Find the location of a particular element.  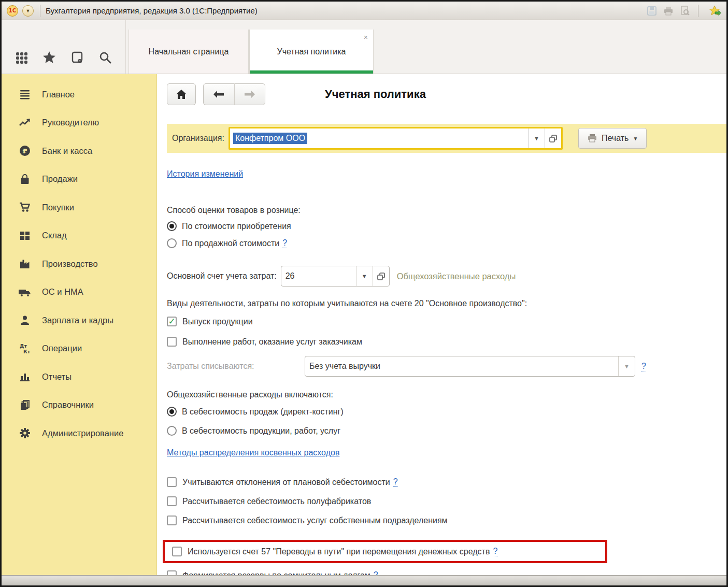

menu-lines-icon is located at coordinates (25, 94).